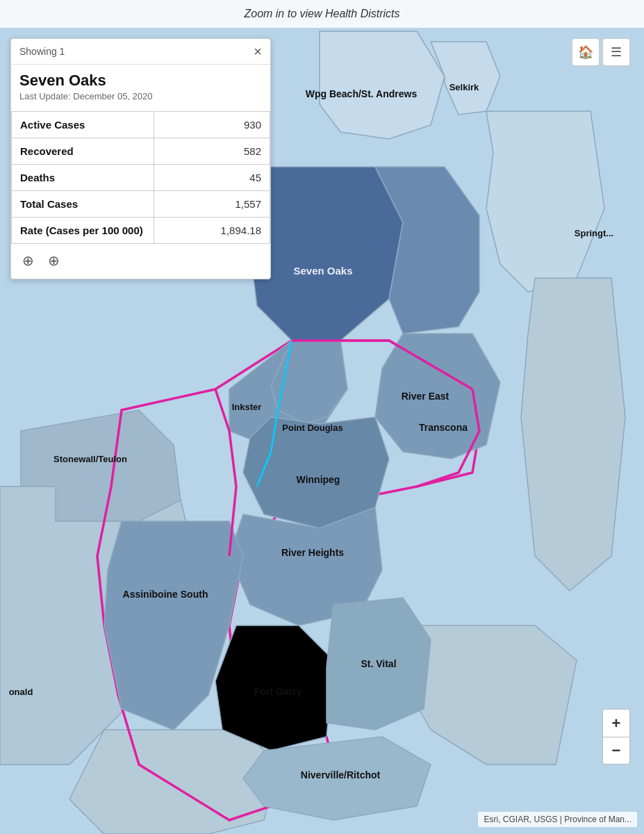  I want to click on svg-text: Wpg Beach/St. Andrews, so click(361, 94).